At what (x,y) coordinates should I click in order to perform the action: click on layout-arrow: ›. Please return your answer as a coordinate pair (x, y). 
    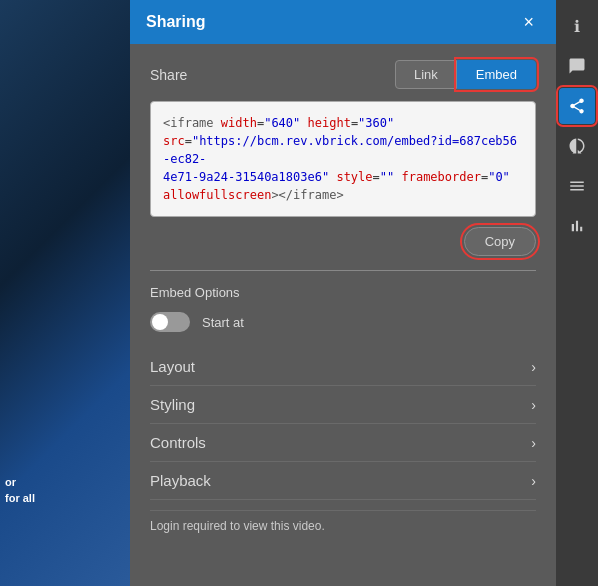
    Looking at the image, I should click on (534, 367).